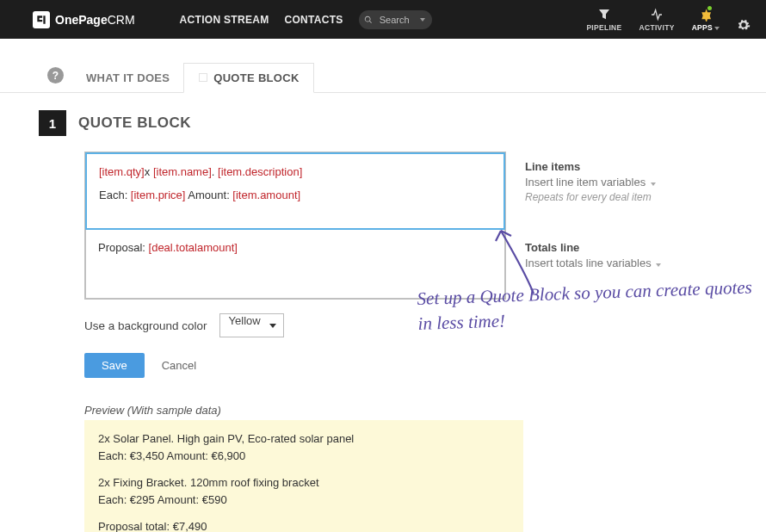  What do you see at coordinates (304, 476) in the screenshot?
I see `preview-box: 2x Solar Panel. High gain PV, Eco-rated …` at bounding box center [304, 476].